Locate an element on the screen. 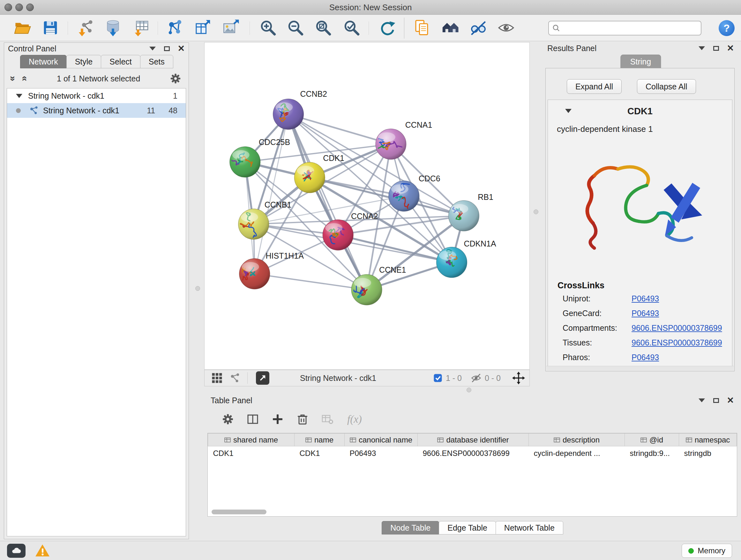  tab-node-table: Node Table is located at coordinates (410, 528).